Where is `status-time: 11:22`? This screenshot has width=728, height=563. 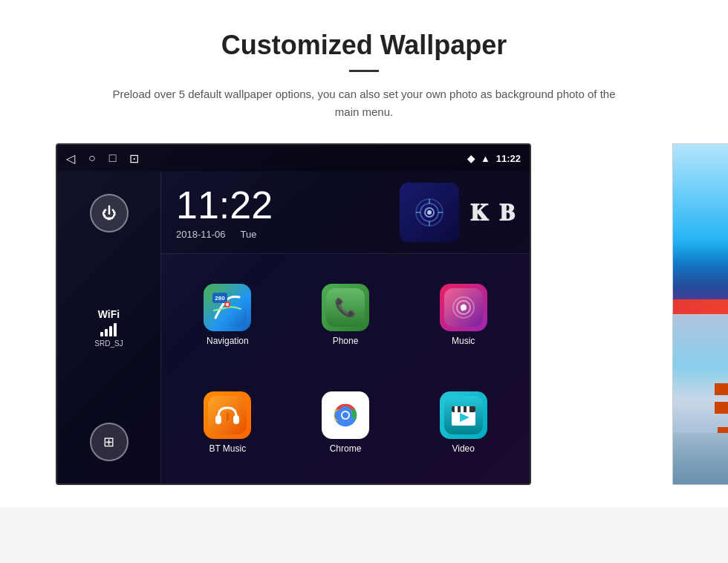 status-time: 11:22 is located at coordinates (508, 159).